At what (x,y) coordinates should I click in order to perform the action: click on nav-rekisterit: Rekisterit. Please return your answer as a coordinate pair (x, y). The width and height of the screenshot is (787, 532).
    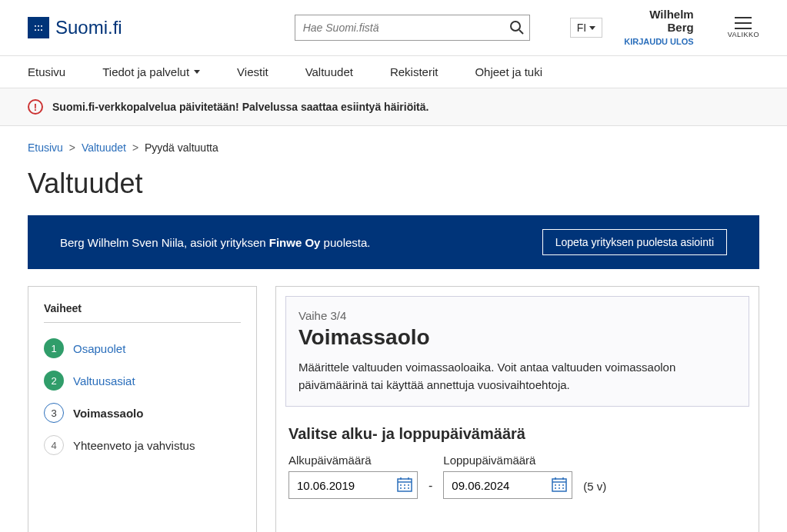
    Looking at the image, I should click on (414, 72).